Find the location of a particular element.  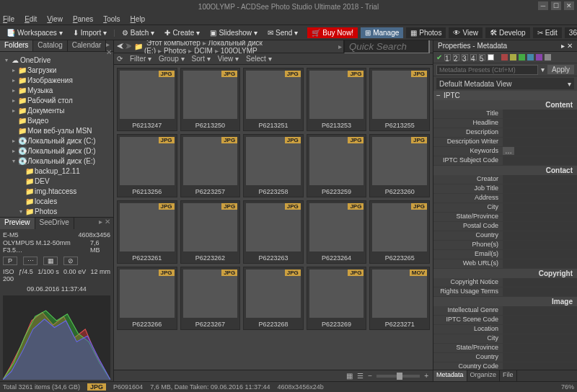

breadcrumb-item: Этот компьютер is located at coordinates (173, 43).